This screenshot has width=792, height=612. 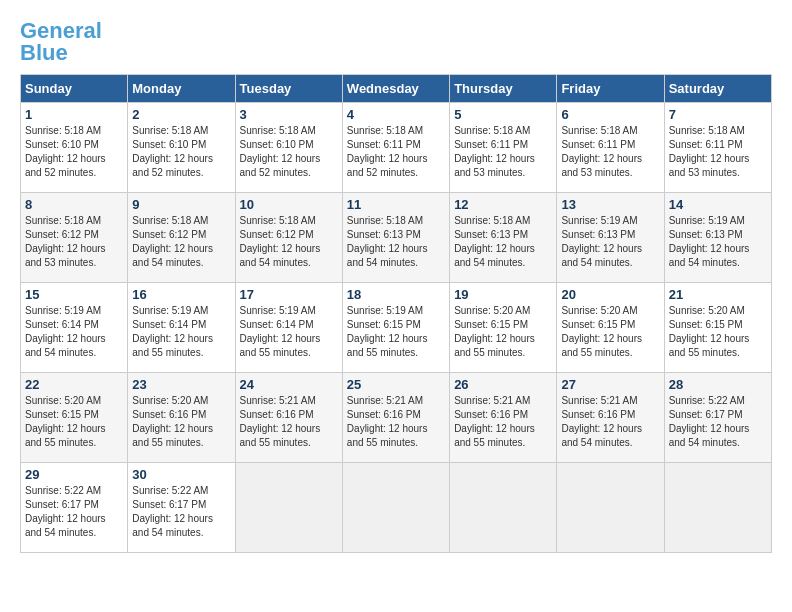 I want to click on logo: General Blue, so click(x=61, y=42).